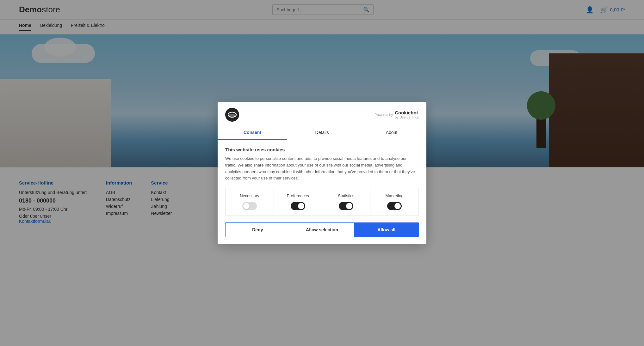 This screenshot has height=346, width=644. Describe the element at coordinates (346, 196) in the screenshot. I see `toggle-statistics-label: Statistics` at that location.